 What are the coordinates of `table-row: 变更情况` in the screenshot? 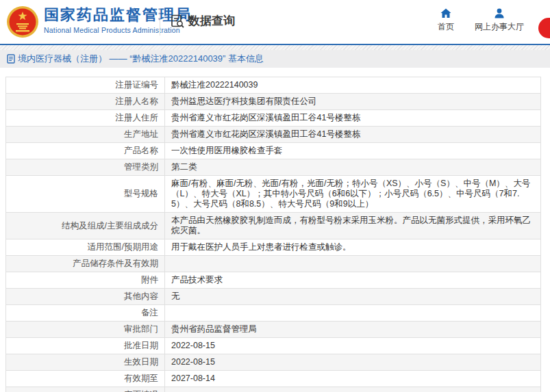 It's located at (274, 390).